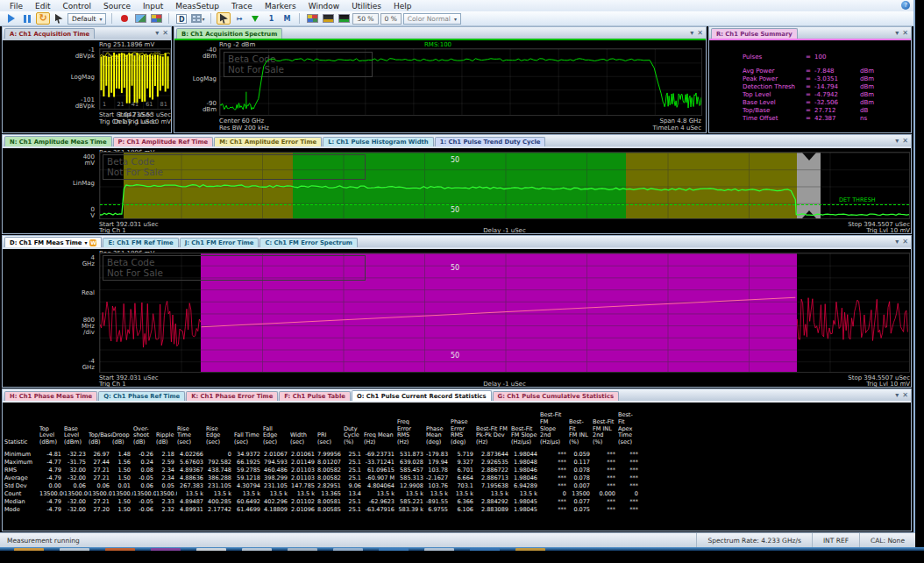 The height and width of the screenshot is (563, 924). Describe the element at coordinates (422, 396) in the screenshot. I see `tab-o: O: Ch1 Pulse Current Record Statistics` at that location.